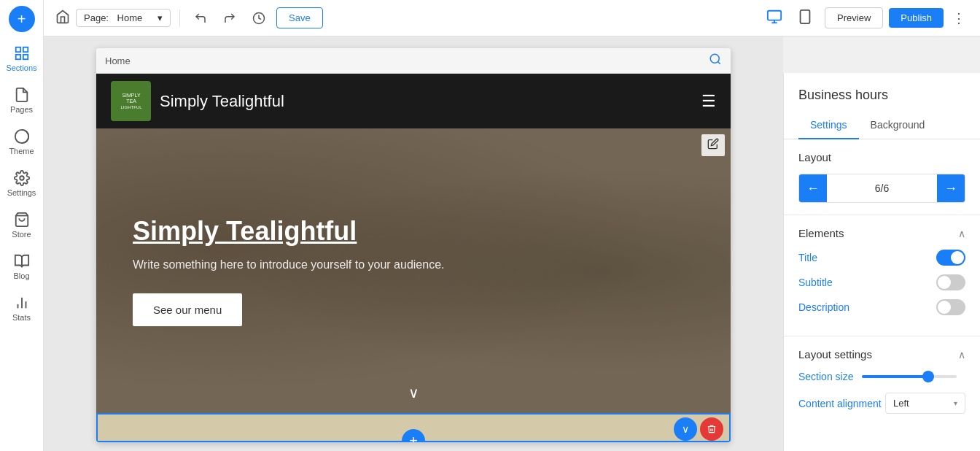 The width and height of the screenshot is (980, 451). Describe the element at coordinates (925, 403) in the screenshot. I see `content-alignment-select: Left ▾` at that location.